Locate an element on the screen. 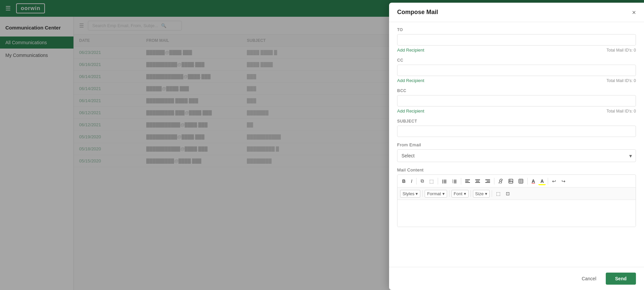  from-email-field-group: From Email Select ▾ is located at coordinates (517, 152).